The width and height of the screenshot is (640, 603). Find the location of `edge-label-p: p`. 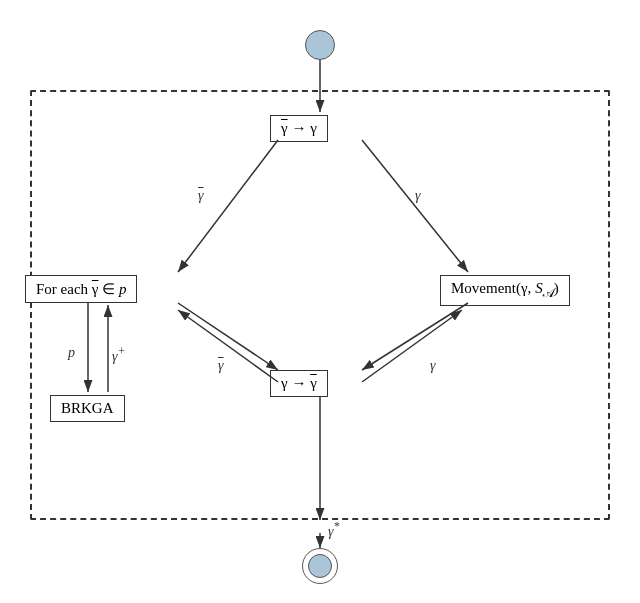

edge-label-p: p is located at coordinates (72, 353).